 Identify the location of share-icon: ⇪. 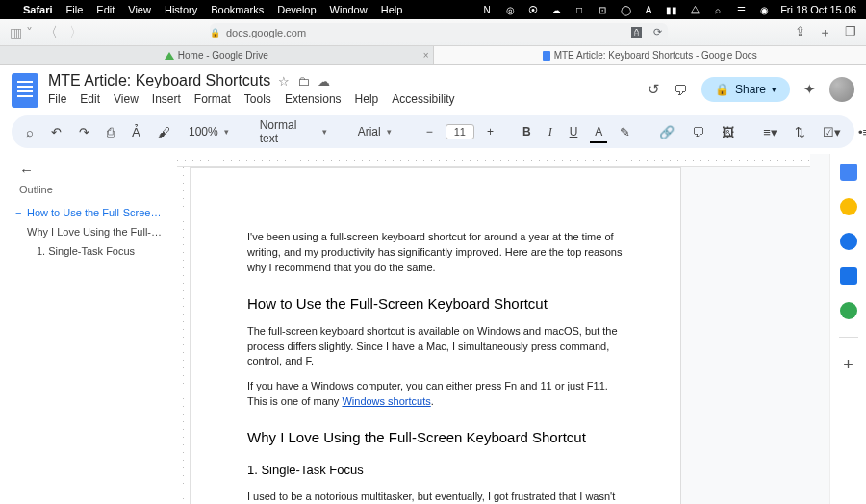
(801, 33).